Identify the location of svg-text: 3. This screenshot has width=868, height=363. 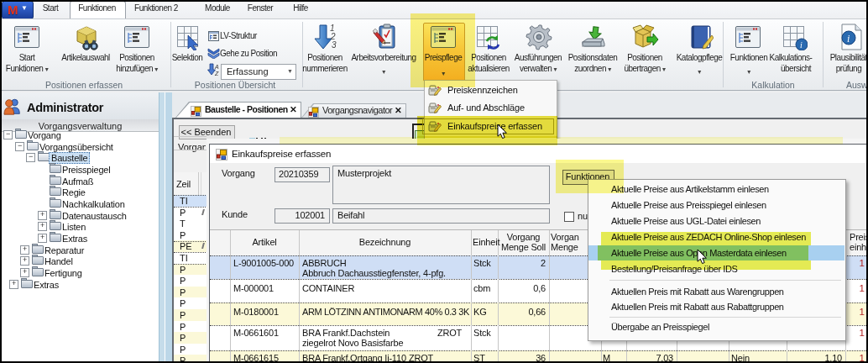
(334, 45).